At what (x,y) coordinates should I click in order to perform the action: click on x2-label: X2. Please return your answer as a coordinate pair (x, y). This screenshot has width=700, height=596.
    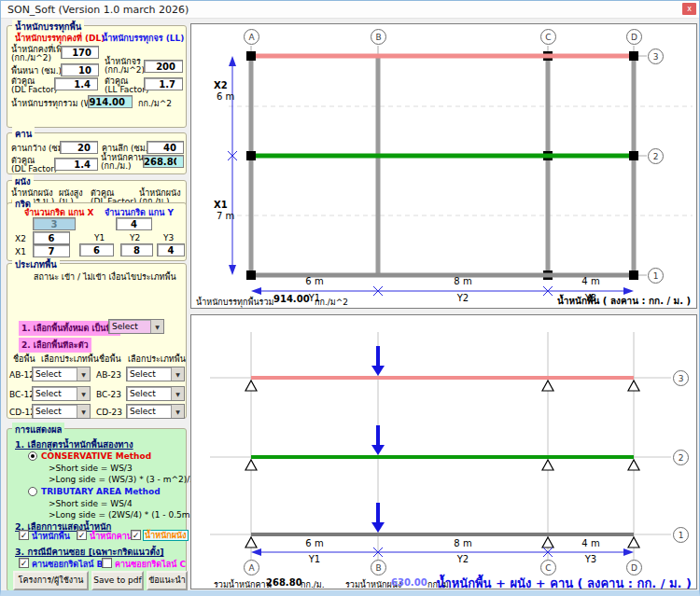
    Looking at the image, I should click on (21, 239).